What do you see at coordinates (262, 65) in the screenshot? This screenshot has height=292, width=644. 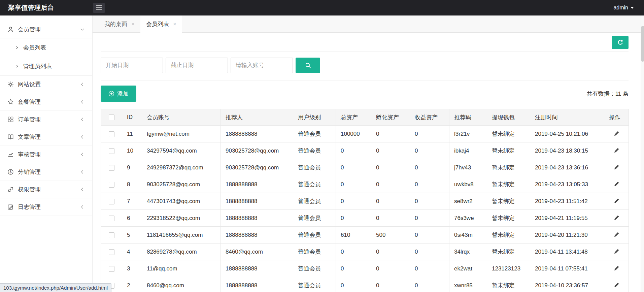 I see `account-input` at bounding box center [262, 65].